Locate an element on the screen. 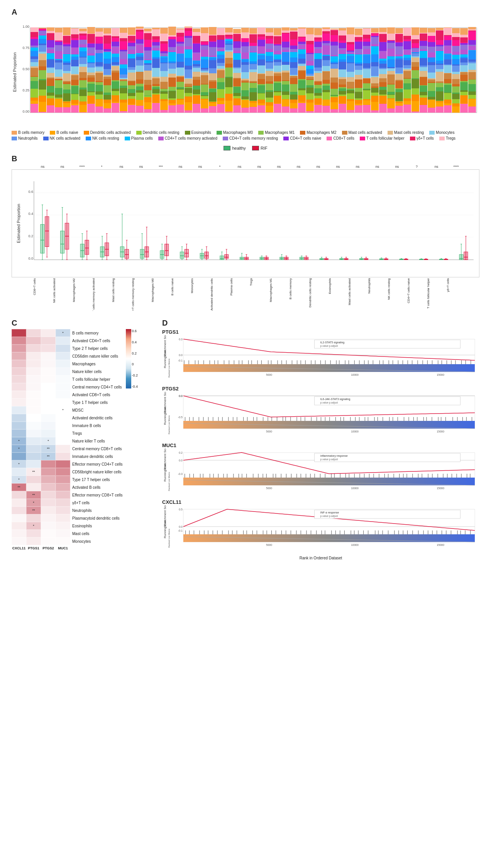 Image resolution: width=491 pixels, height=868 pixels. svg-text: 0.3 is located at coordinates (181, 339).